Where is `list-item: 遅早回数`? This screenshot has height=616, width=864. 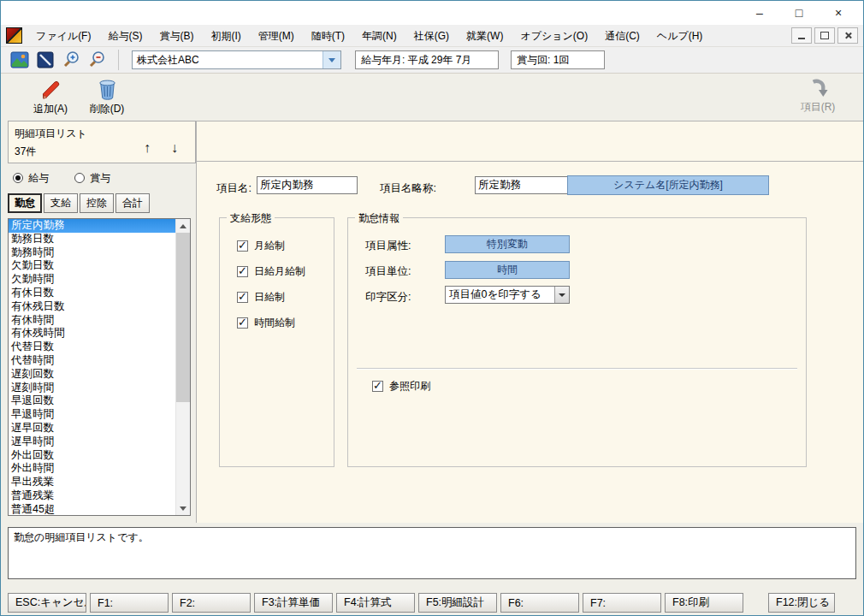 list-item: 遅早回数 is located at coordinates (92, 429).